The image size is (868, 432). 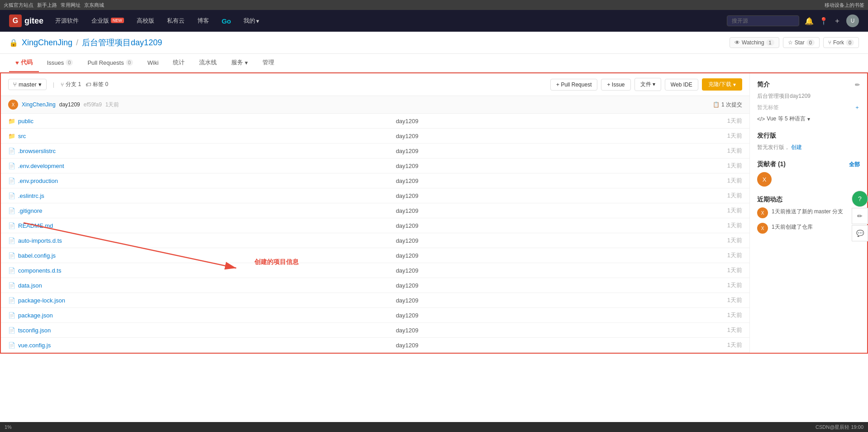 What do you see at coordinates (195, 211) in the screenshot?
I see `file-name-link: 📄 .gitignore` at bounding box center [195, 211].